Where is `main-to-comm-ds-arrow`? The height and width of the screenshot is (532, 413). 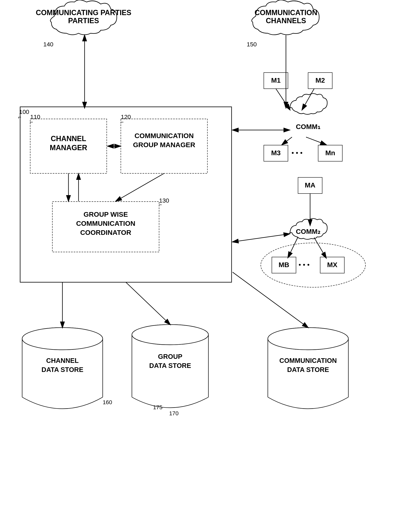
main-to-comm-ds-arrow is located at coordinates (270, 300).